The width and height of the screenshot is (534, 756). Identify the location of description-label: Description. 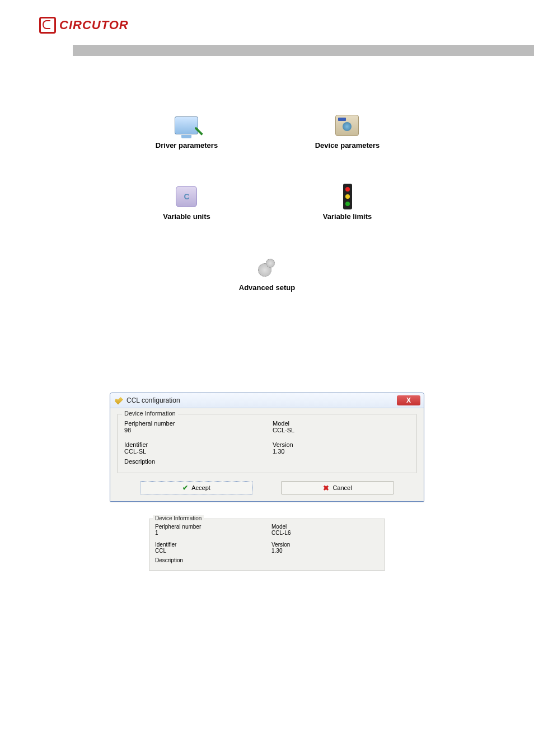
(267, 461).